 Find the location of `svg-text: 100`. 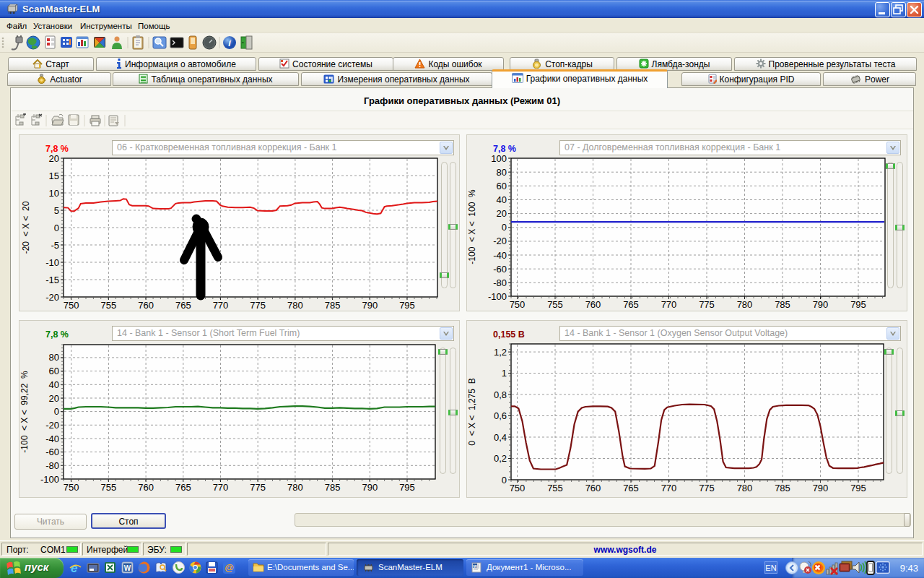

svg-text: 100 is located at coordinates (499, 159).